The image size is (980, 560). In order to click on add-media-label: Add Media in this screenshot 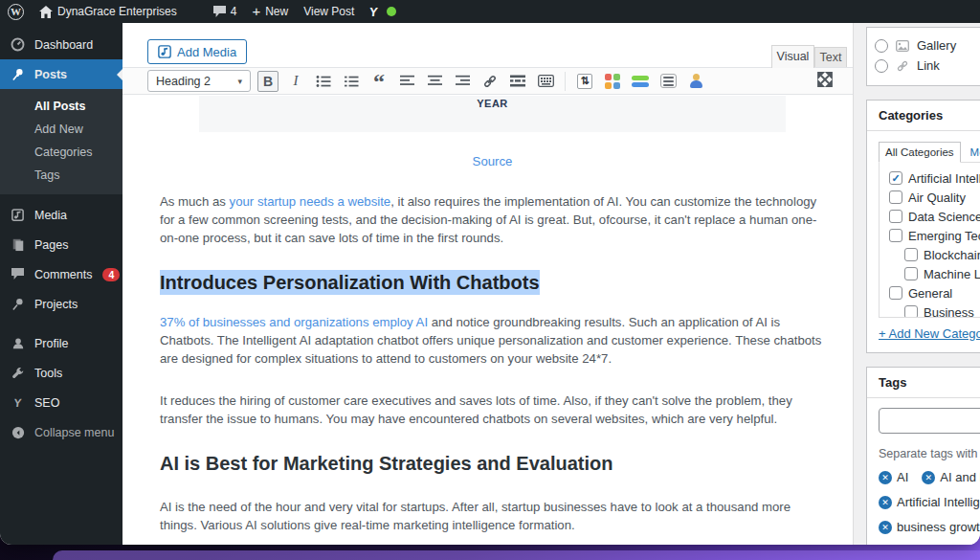, I will do `click(207, 52)`.